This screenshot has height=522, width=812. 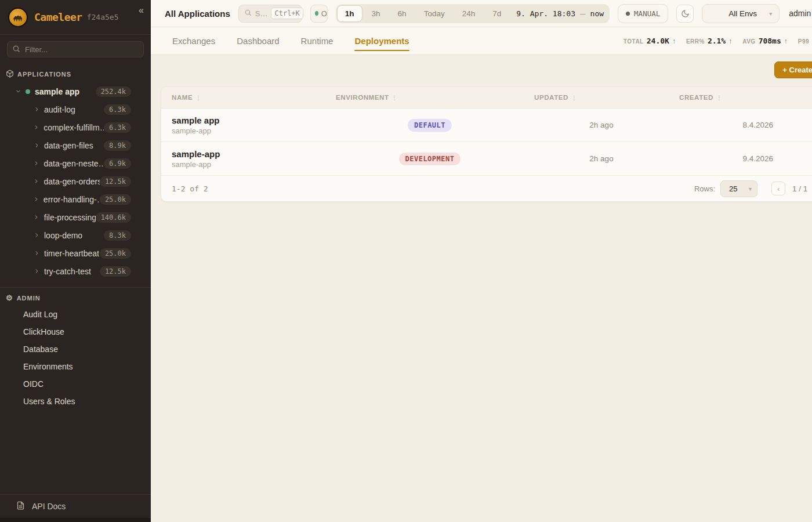 What do you see at coordinates (633, 42) in the screenshot?
I see `stat-label: TOTAL` at bounding box center [633, 42].